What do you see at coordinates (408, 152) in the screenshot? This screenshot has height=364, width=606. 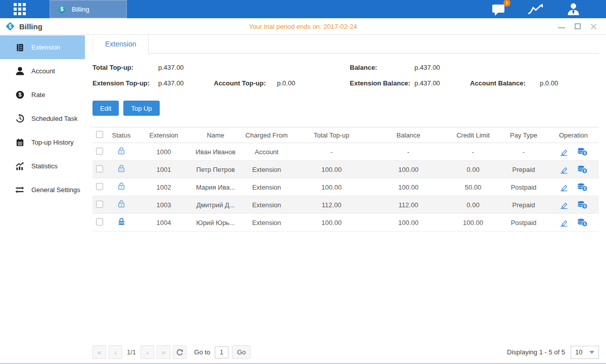 I see `balance-cell: -` at bounding box center [408, 152].